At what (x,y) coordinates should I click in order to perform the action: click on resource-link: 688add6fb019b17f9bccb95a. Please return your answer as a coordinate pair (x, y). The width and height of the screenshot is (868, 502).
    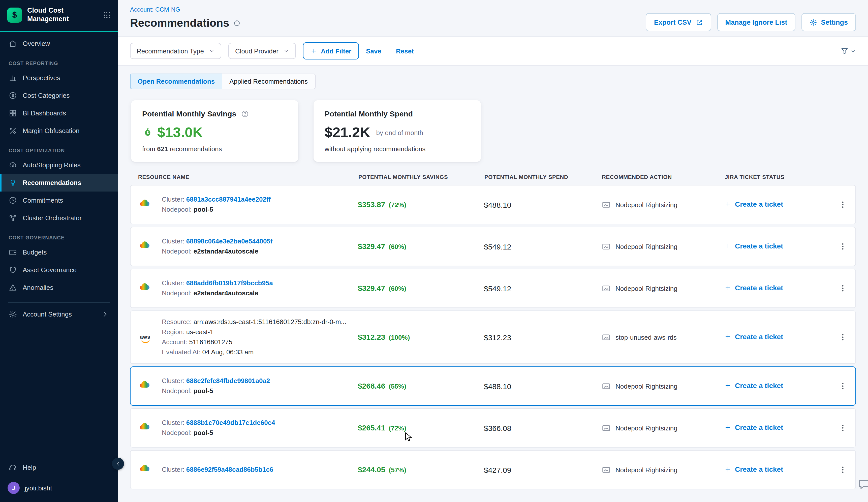
    Looking at the image, I should click on (229, 283).